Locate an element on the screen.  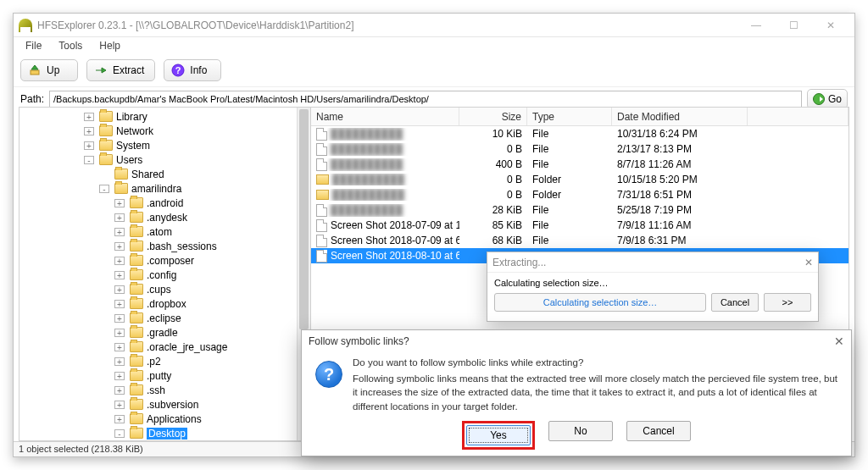
menu-file: File is located at coordinates (34, 46).